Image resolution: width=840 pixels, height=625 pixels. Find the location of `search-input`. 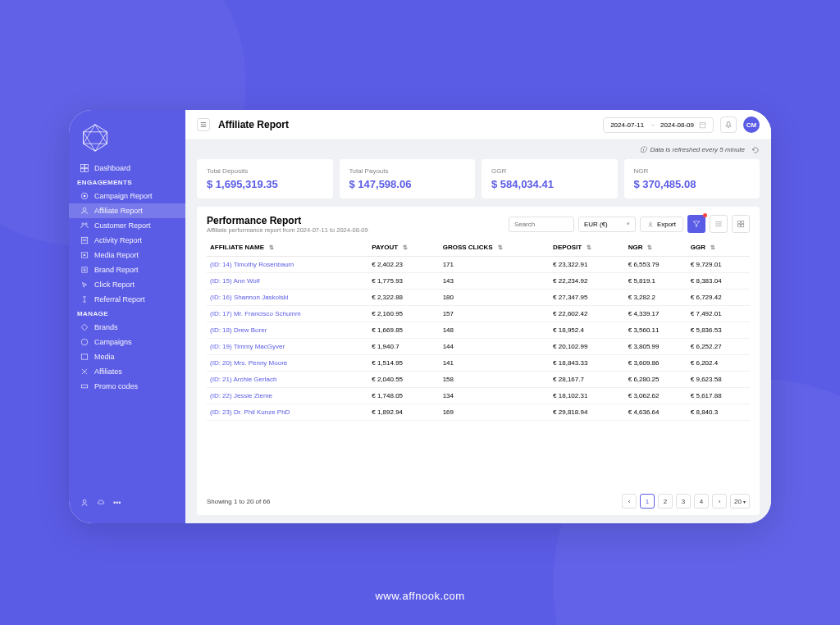

search-input is located at coordinates (541, 225).